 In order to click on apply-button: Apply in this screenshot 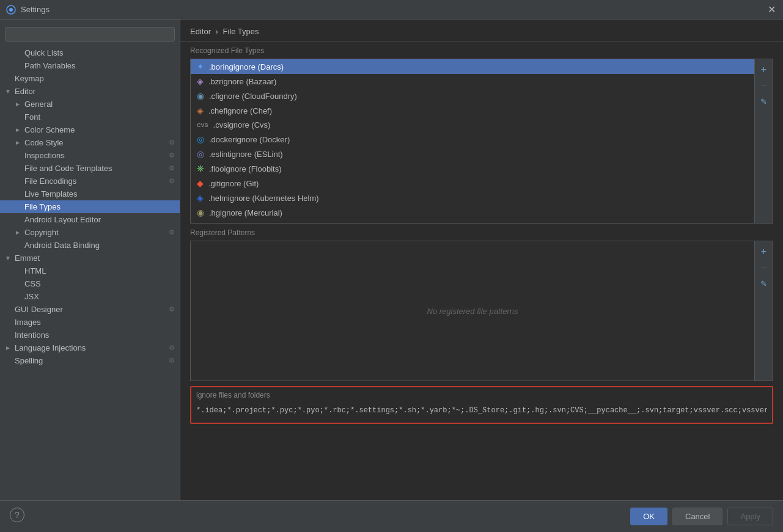, I will do `click(751, 517)`.